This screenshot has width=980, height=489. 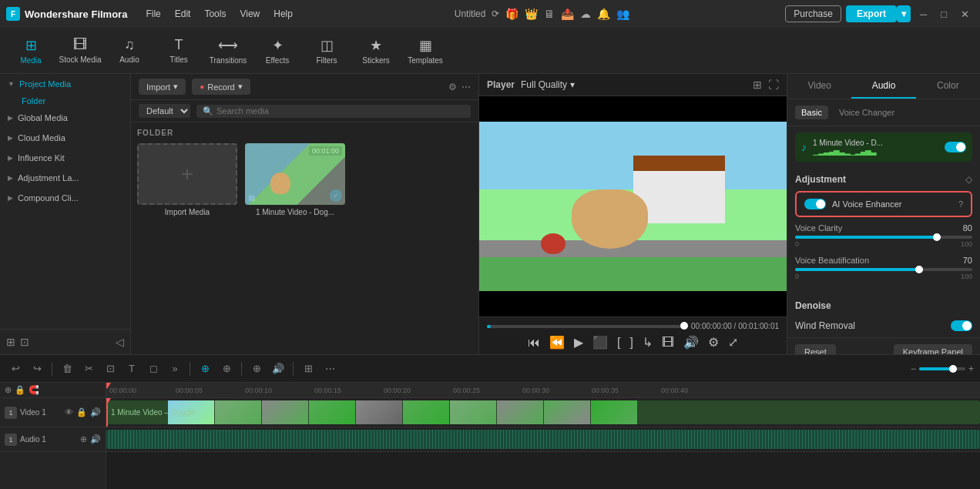 I want to click on video-clip: 1 Minute Video – Doggie, so click(x=543, y=413).